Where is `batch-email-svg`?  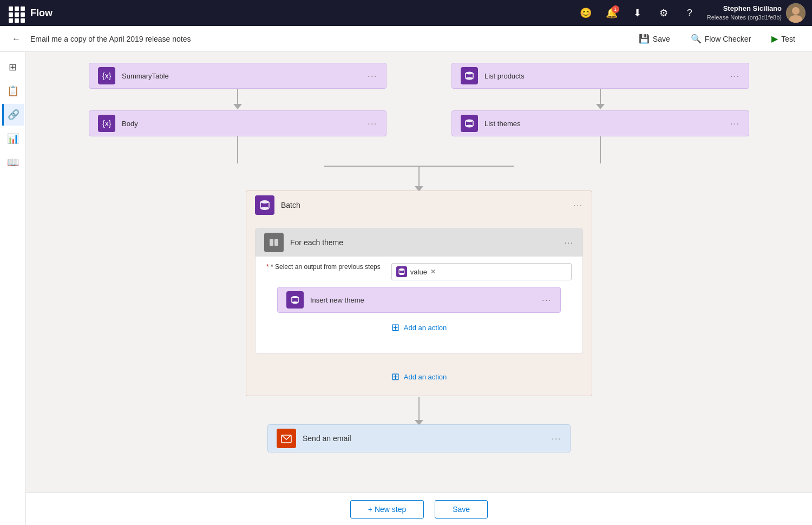 batch-email-svg is located at coordinates (419, 412).